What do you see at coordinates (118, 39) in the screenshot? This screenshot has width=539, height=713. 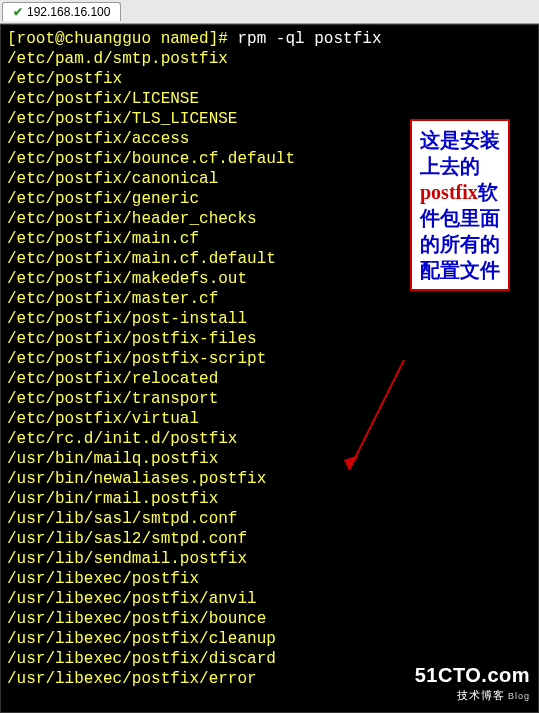 I see `shell-prompt: [root@chuangguo named]#` at bounding box center [118, 39].